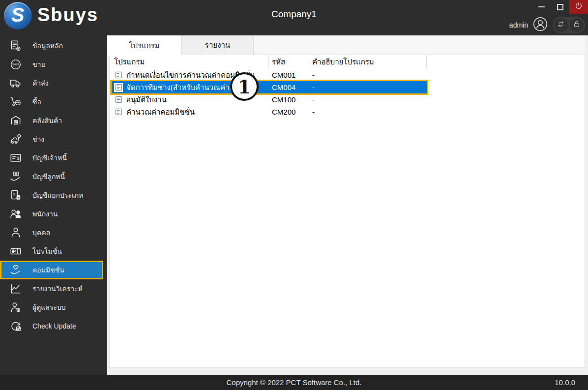 This screenshot has height=390, width=588. What do you see at coordinates (16, 177) in the screenshot?
I see `hand-money-icon` at bounding box center [16, 177].